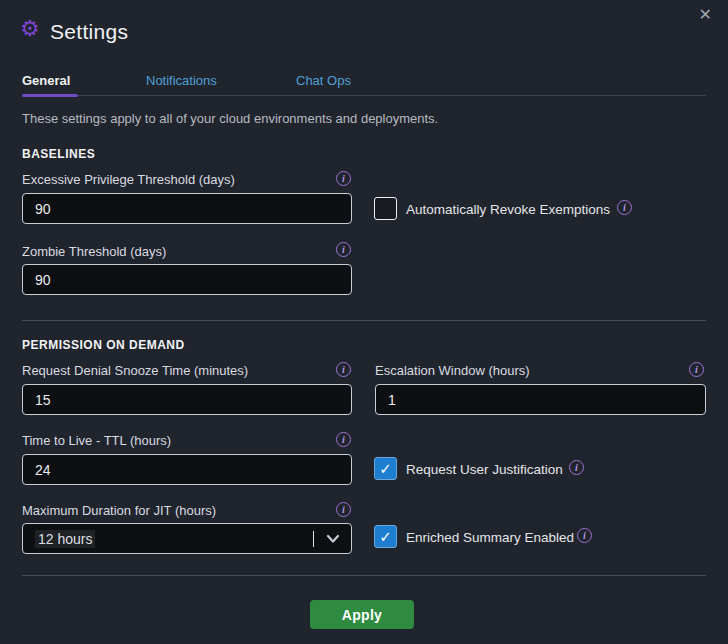  What do you see at coordinates (187, 208) in the screenshot?
I see `excessive-privilege-input` at bounding box center [187, 208].